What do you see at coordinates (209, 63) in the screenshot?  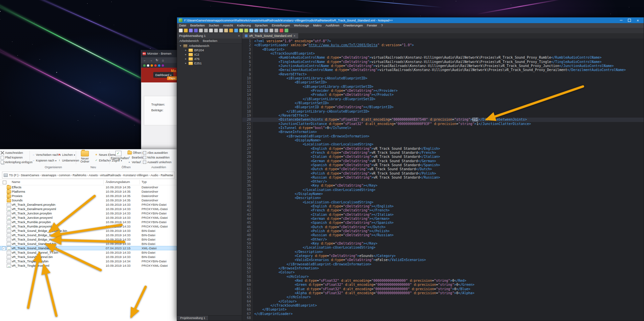 I see `tree-item-e251: E251` at bounding box center [209, 63].